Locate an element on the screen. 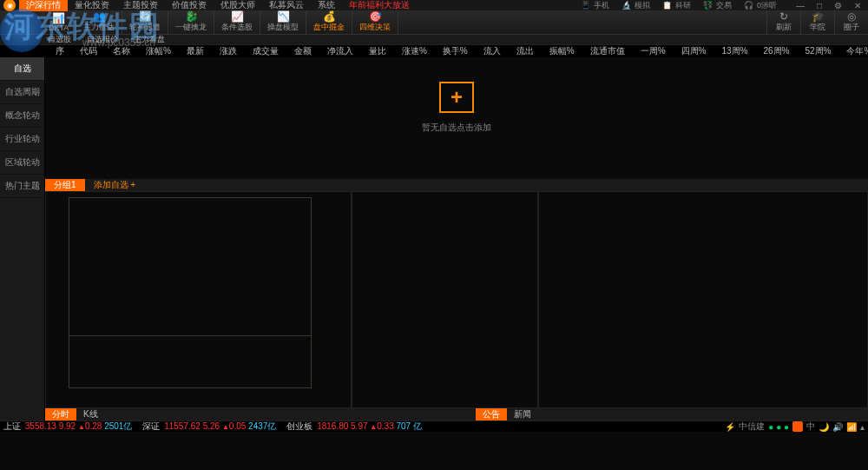 The width and height of the screenshot is (868, 470). trend-down-icon: 📉 is located at coordinates (283, 17).